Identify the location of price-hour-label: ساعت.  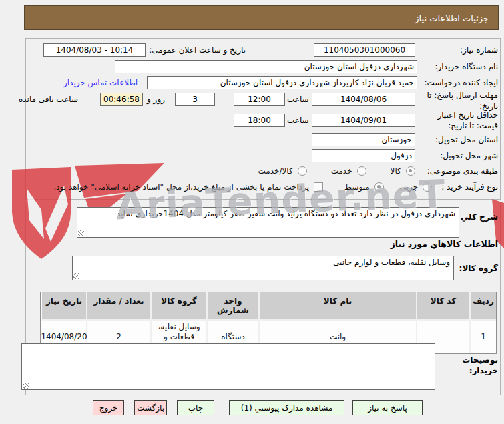
(298, 120).